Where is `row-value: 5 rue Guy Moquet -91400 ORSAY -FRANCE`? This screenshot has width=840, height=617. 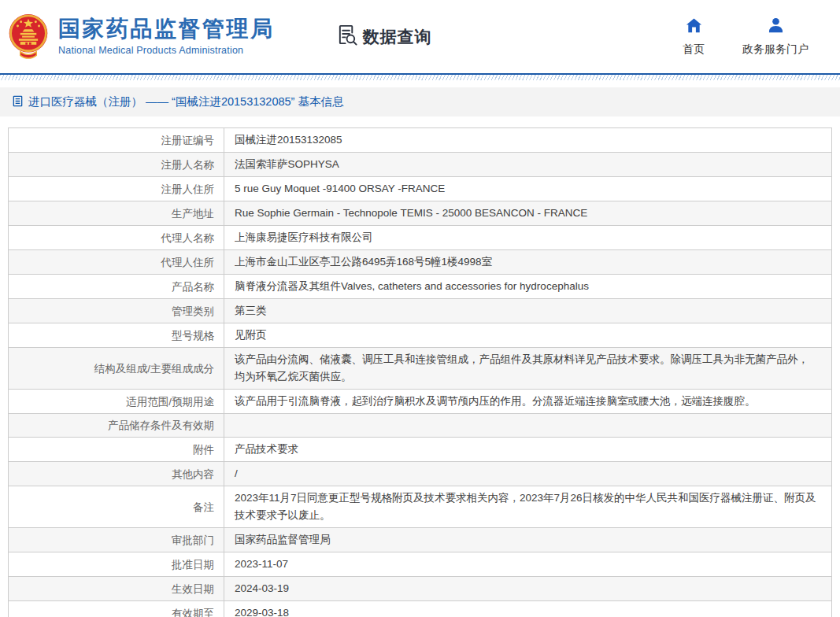
row-value: 5 rue Guy Moquet -91400 ORSAY -FRANCE is located at coordinates (527, 189).